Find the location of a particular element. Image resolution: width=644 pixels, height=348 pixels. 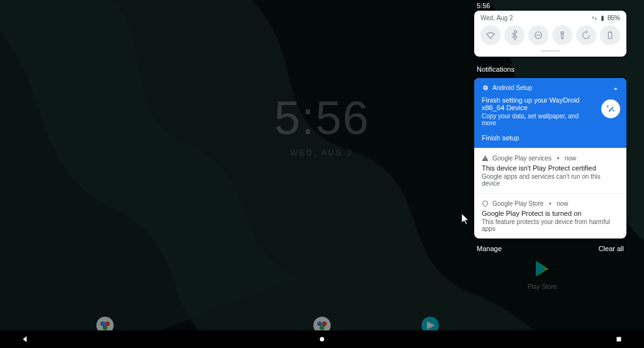

notif-large-icon is located at coordinates (611, 109).